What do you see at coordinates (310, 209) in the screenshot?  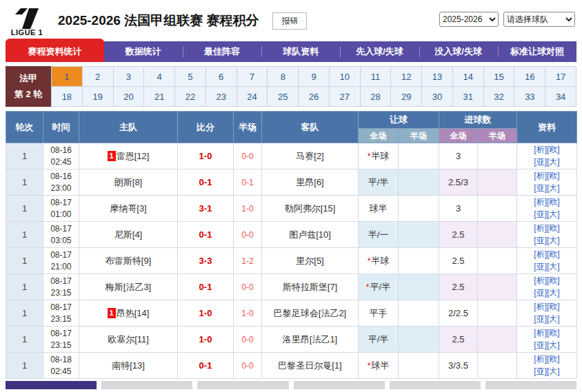 I see `away-team: 勒阿弗尔[15]` at bounding box center [310, 209].